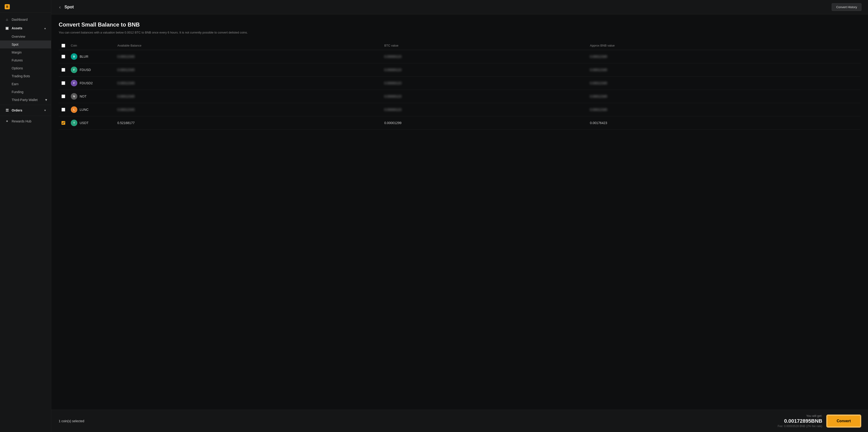  Describe the element at coordinates (248, 57) in the screenshot. I see `row-available-0: 0.00012345` at that location.